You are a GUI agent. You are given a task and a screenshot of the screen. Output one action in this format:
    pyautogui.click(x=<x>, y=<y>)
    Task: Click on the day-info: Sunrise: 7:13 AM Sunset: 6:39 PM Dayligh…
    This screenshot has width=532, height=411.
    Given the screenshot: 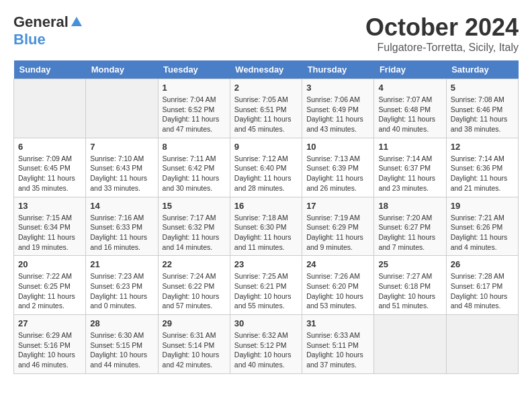 What is the action you would take?
    pyautogui.click(x=338, y=173)
    